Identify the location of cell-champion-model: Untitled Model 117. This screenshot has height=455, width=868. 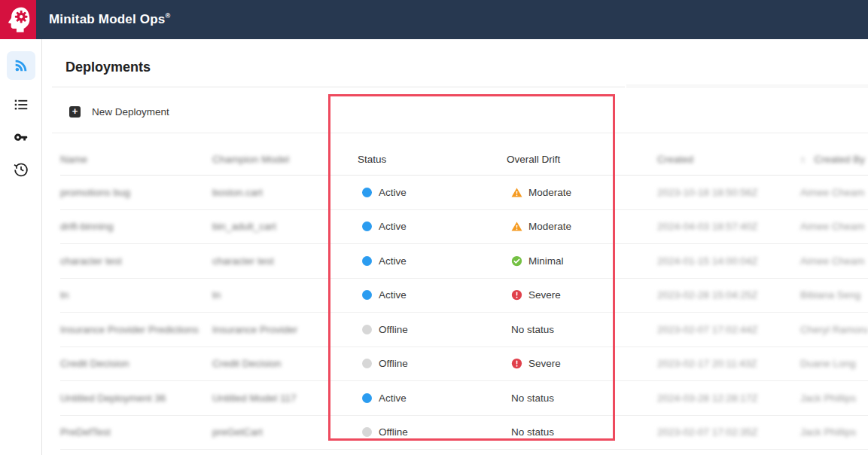
(285, 398).